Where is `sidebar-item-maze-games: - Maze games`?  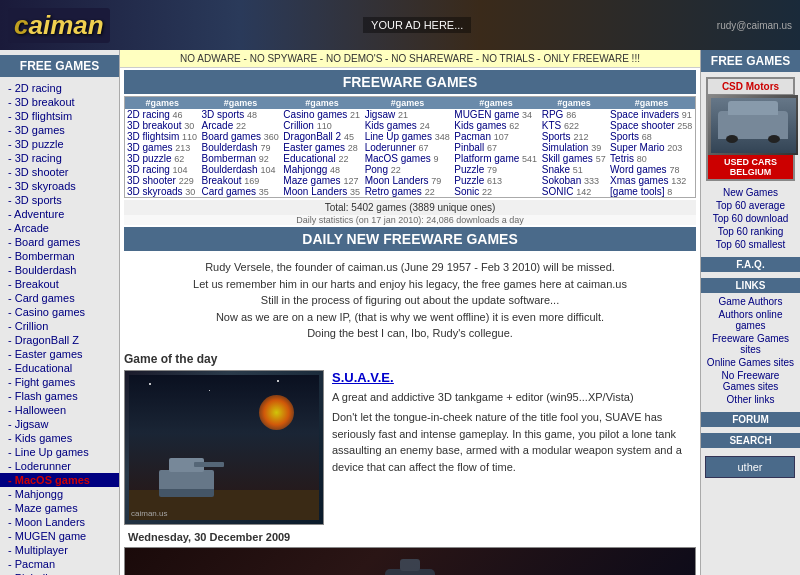
sidebar-item-maze-games: - Maze games is located at coordinates (60, 508).